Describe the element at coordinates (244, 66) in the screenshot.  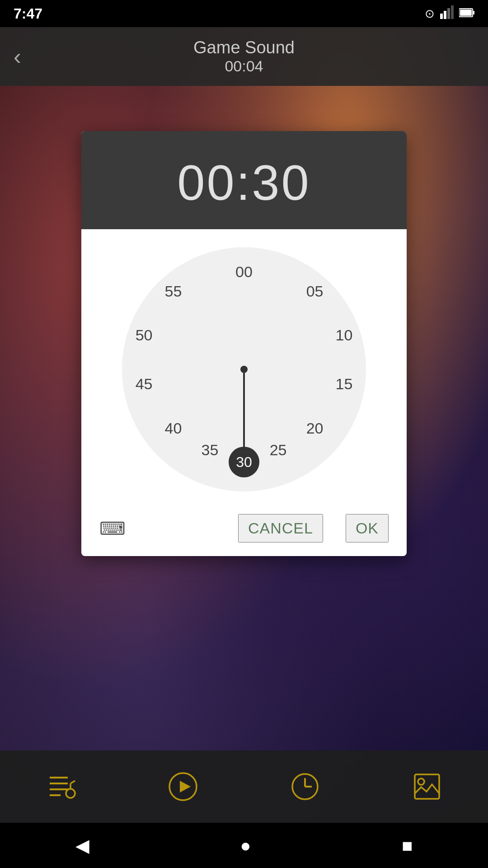
I see `track-duration: 00:04` at that location.